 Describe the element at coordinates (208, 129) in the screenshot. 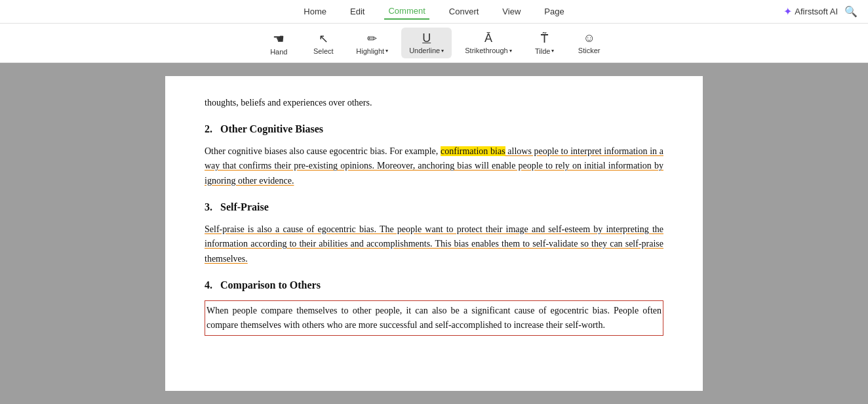

I see `section-2-number: 2.` at that location.